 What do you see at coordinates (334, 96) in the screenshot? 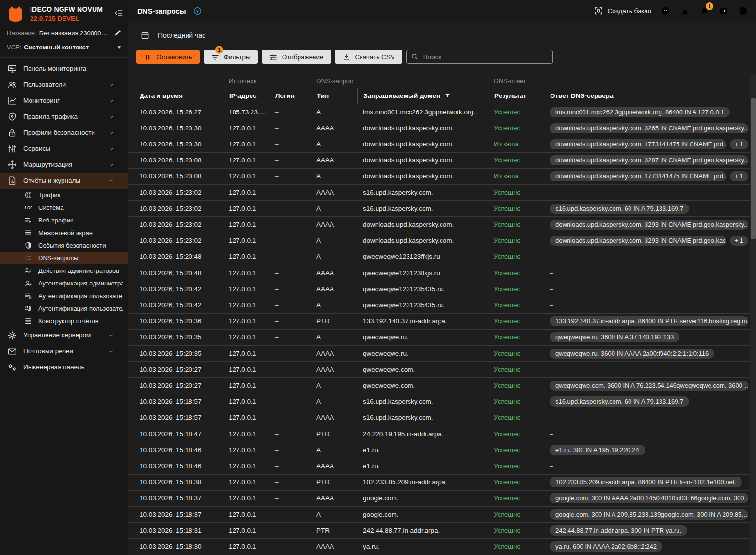
I see `col-type: Тип` at bounding box center [334, 96].